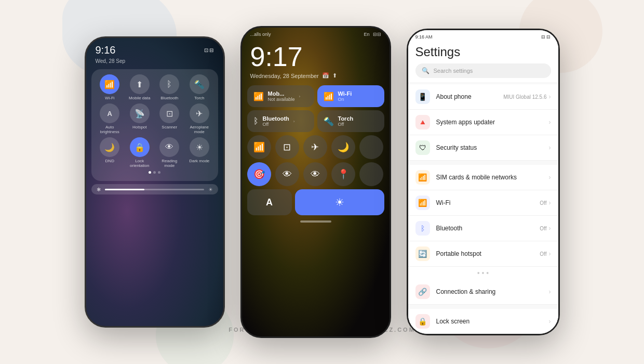 This screenshot has height=364, width=644. Describe the element at coordinates (423, 122) in the screenshot. I see `system-updater-icon: 🔺` at that location.